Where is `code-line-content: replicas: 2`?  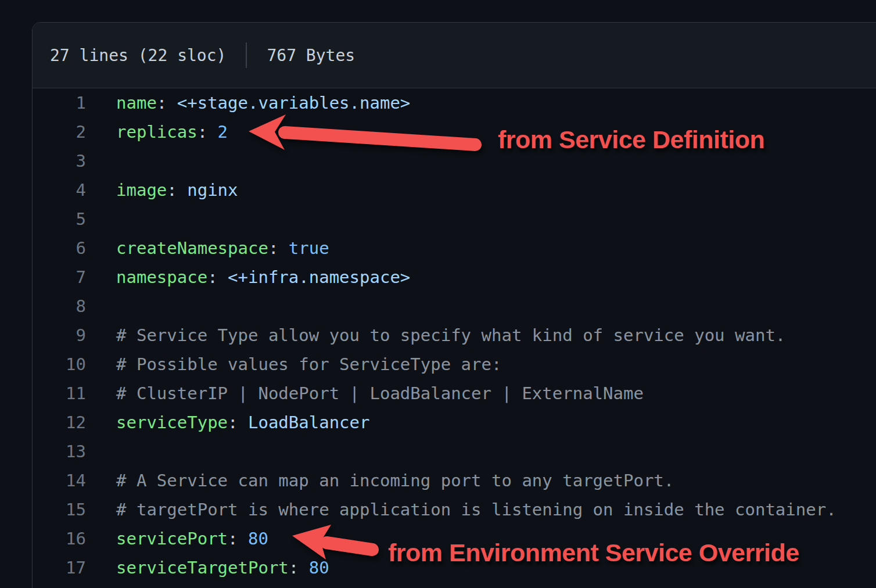 code-line-content: replicas: 2 is located at coordinates (157, 132).